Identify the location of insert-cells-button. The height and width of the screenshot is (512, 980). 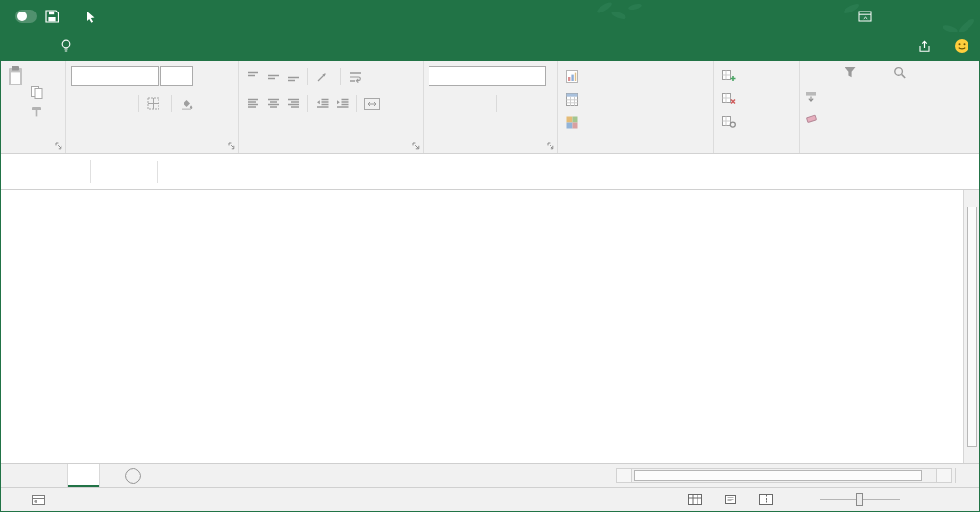
(757, 76).